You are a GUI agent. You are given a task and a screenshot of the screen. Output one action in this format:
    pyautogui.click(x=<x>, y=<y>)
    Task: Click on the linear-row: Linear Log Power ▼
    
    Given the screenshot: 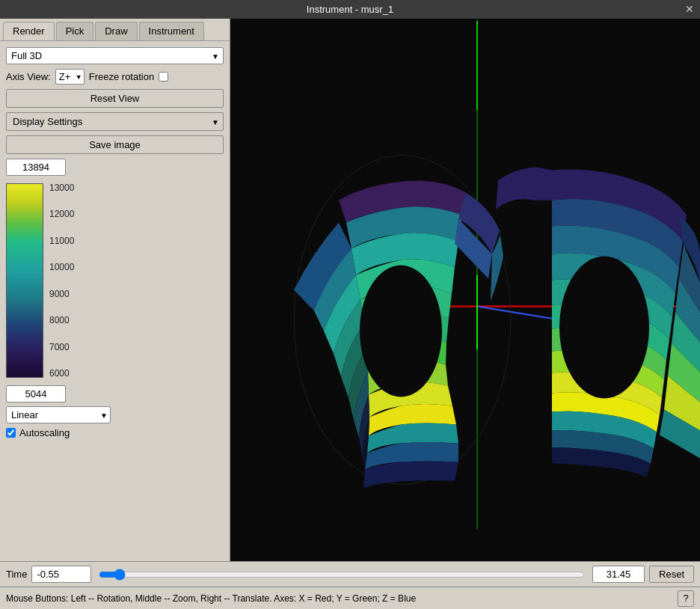 What is the action you would take?
    pyautogui.click(x=115, y=414)
    